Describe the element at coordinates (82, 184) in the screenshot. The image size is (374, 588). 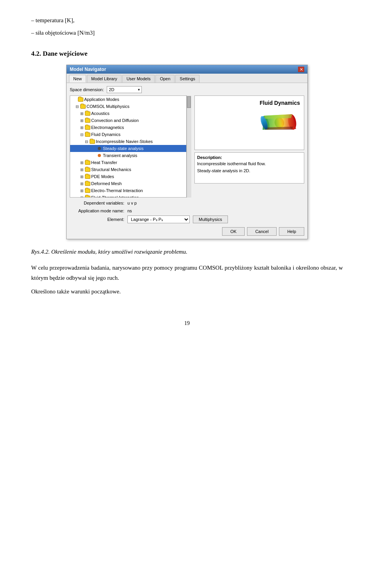
I see `expander-deformed: ⊞` at that location.